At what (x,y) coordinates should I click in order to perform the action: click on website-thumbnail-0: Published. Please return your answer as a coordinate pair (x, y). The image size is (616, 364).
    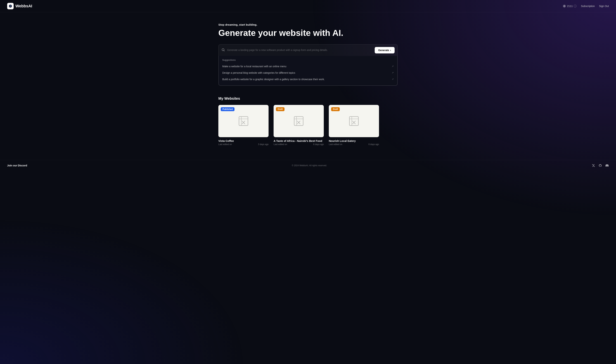
    Looking at the image, I should click on (243, 121).